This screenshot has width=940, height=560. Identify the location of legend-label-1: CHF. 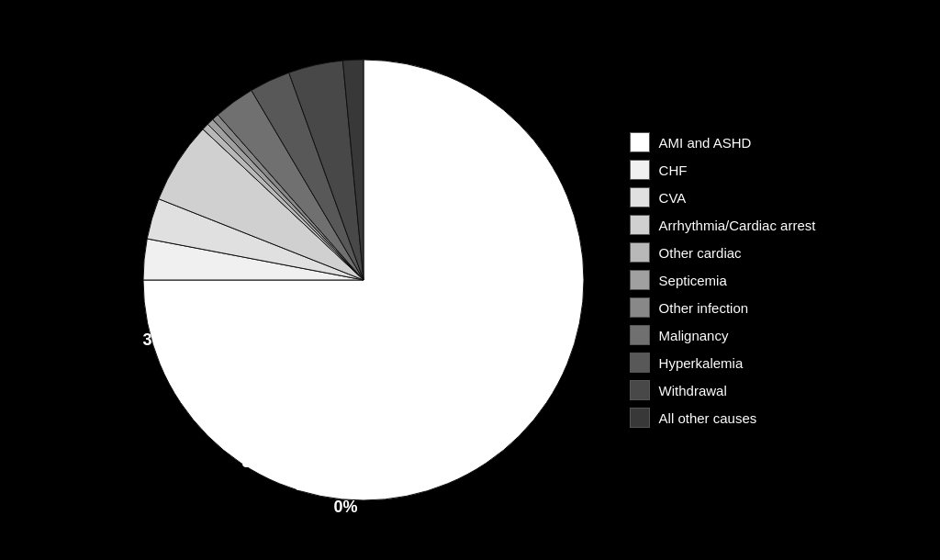
(674, 171).